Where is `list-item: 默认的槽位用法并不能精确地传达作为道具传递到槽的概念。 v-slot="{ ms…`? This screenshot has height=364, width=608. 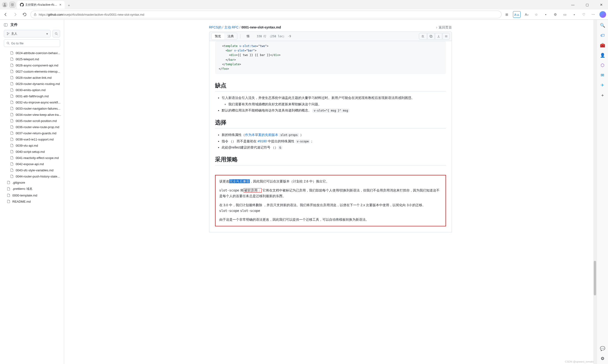 list-item: 默认的槽位用法并不能精确地传达作为道具传递到槽的概念。 v-slot="{ ms… is located at coordinates (334, 110).